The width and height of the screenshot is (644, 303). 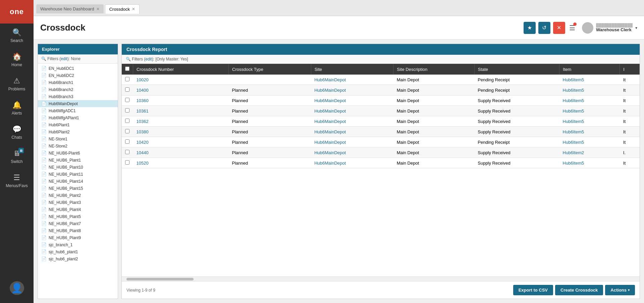 I want to click on sidebar-item-problems: ⚠ Problems, so click(x=17, y=84).